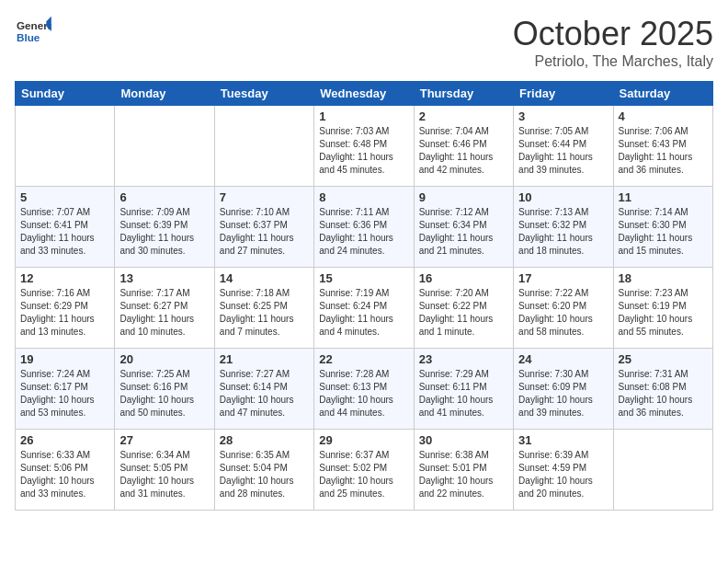 This screenshot has height=563, width=728. What do you see at coordinates (563, 232) in the screenshot?
I see `day-info: Sunrise: 7:13 AM Sunset: 6:32 PM Dayligh…` at bounding box center [563, 232].